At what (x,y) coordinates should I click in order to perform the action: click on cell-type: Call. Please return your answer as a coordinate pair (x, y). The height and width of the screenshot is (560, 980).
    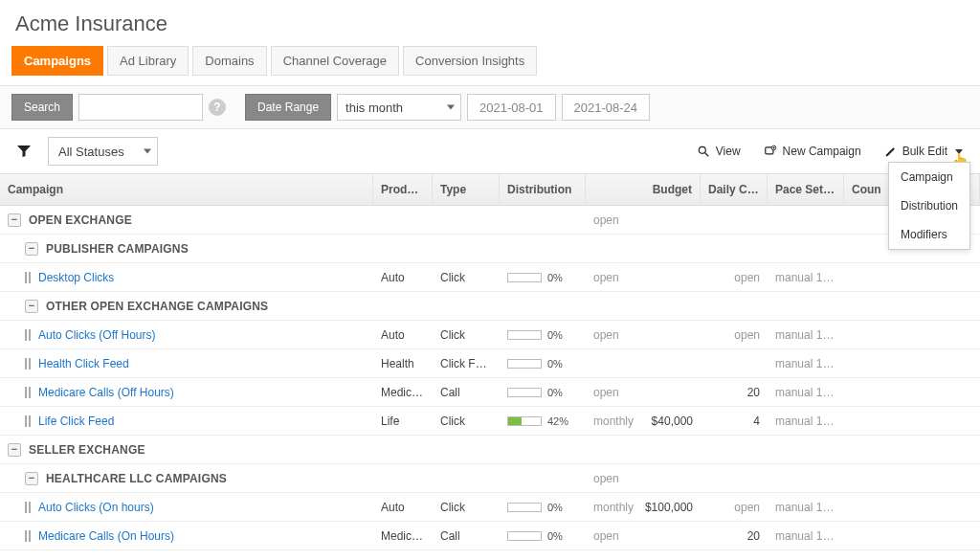
    Looking at the image, I should click on (466, 392).